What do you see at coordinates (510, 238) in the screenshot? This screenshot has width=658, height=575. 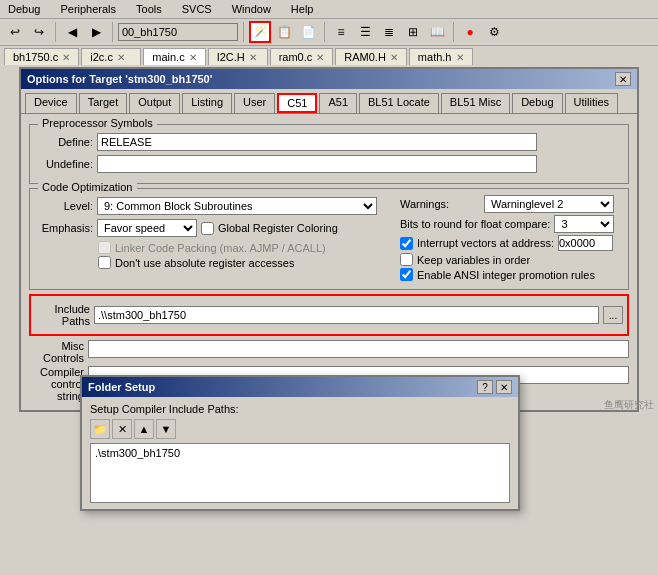 I see `right-col: Warnings: Warninglevel 2 Bits to round f…` at bounding box center [510, 238].